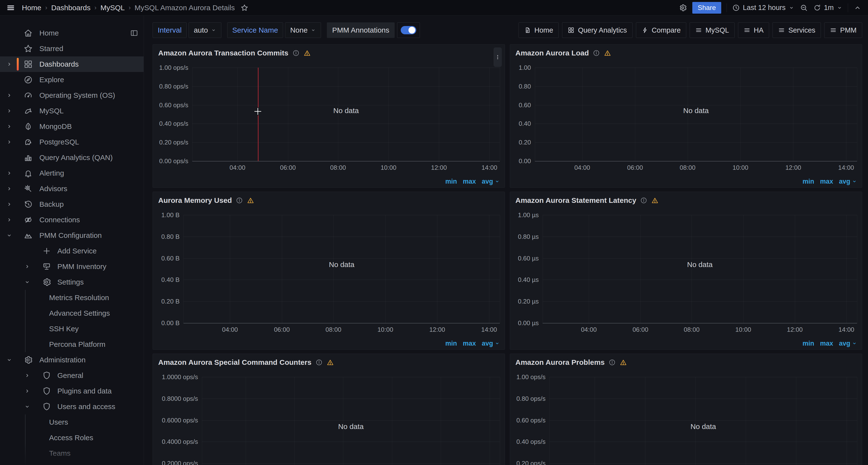  What do you see at coordinates (72, 360) in the screenshot?
I see `sidebar-item-administration: Administration` at bounding box center [72, 360].